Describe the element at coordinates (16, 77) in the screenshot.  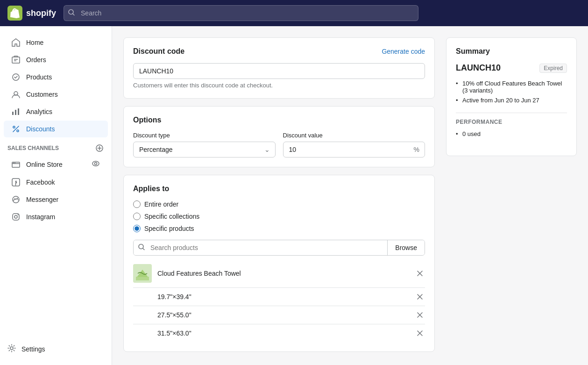
I see `products-icon` at that location.